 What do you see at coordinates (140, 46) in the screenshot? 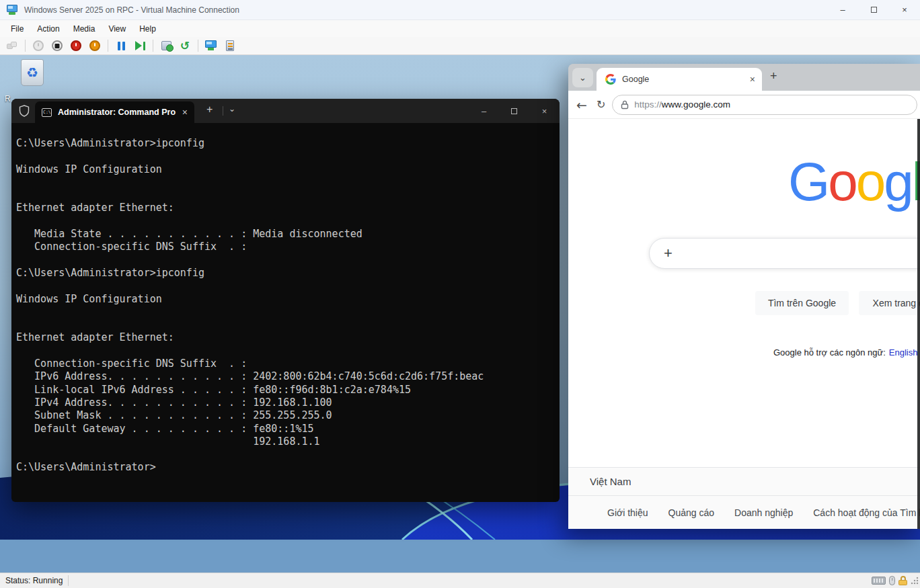
I see `reset-icon` at bounding box center [140, 46].